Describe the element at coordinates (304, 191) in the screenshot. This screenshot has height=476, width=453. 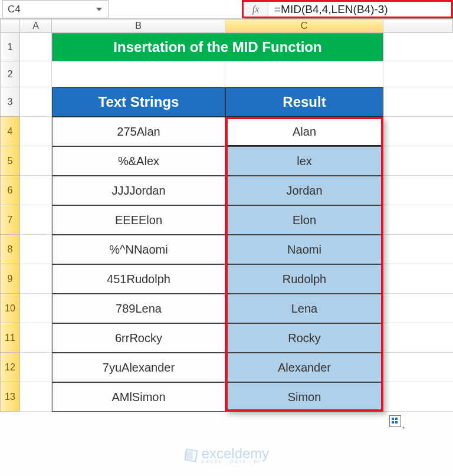
I see `cell-C6: Jordan` at that location.